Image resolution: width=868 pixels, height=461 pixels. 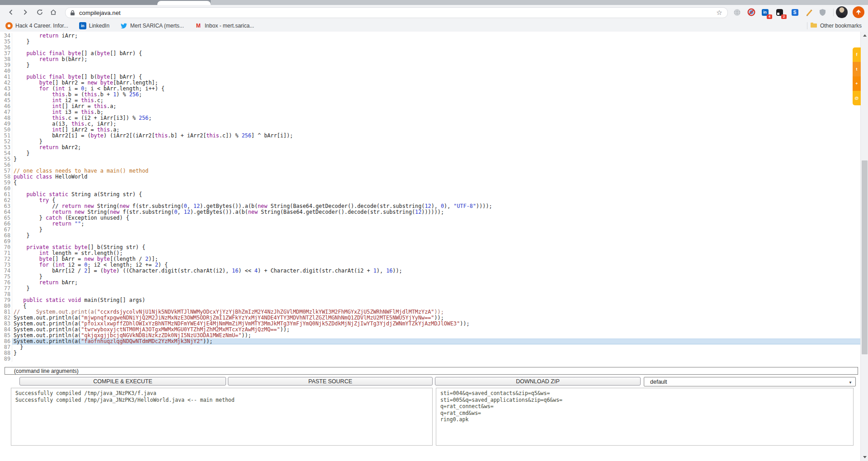 I want to click on bookmark-label: Mert SARICA (merts..., so click(x=157, y=26).